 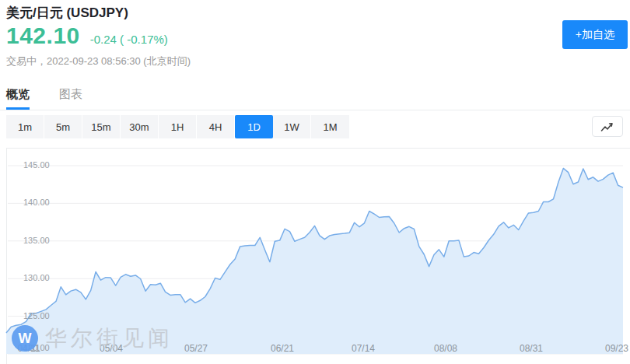 What do you see at coordinates (292, 127) in the screenshot?
I see `range-button-1W: 1W` at bounding box center [292, 127].